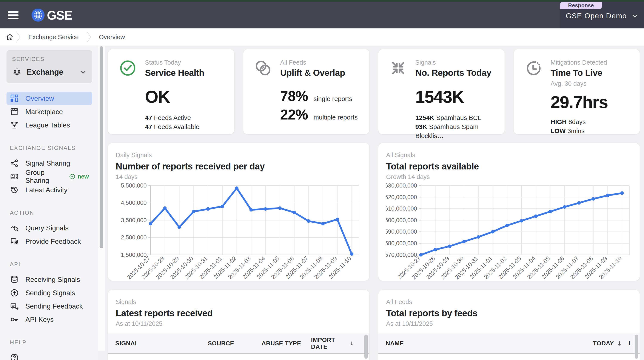  Describe the element at coordinates (577, 92) in the screenshot. I see `time-to-live-card: Mitigations Detected Time To Live Avg. 3…` at that location.